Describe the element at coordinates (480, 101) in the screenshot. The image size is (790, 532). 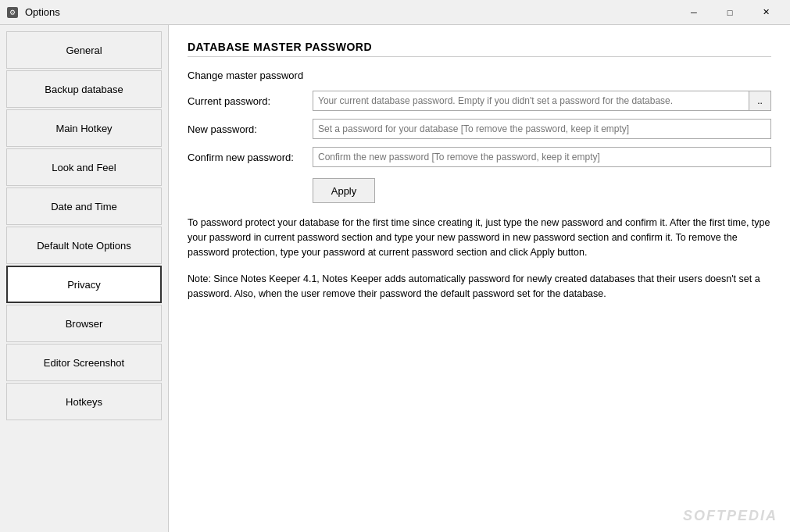
I see `form-row-0: Current password:..` at that location.